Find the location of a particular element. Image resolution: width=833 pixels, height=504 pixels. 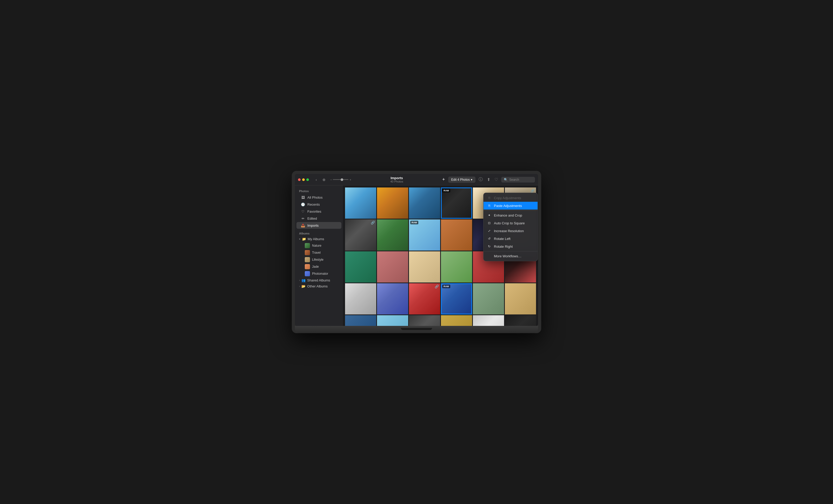

recents-icon: 🕐 is located at coordinates (303, 204).